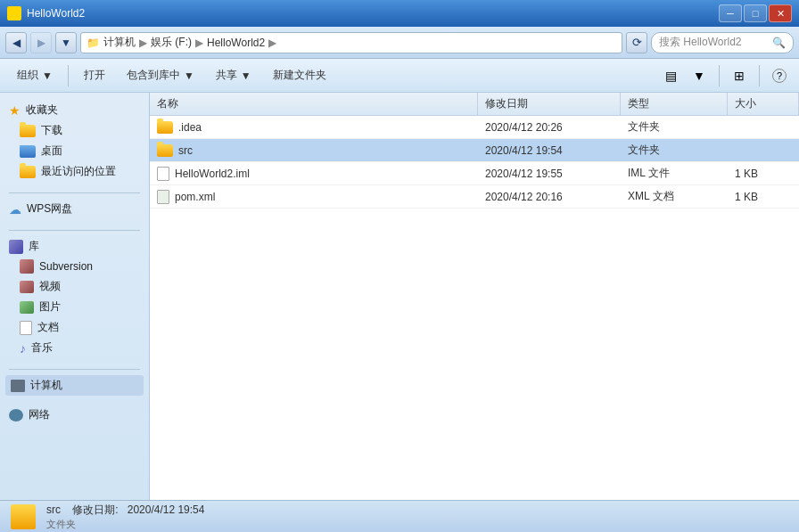 The width and height of the screenshot is (799, 532). What do you see at coordinates (739, 76) in the screenshot?
I see `details-view-button: ⊞` at bounding box center [739, 76].